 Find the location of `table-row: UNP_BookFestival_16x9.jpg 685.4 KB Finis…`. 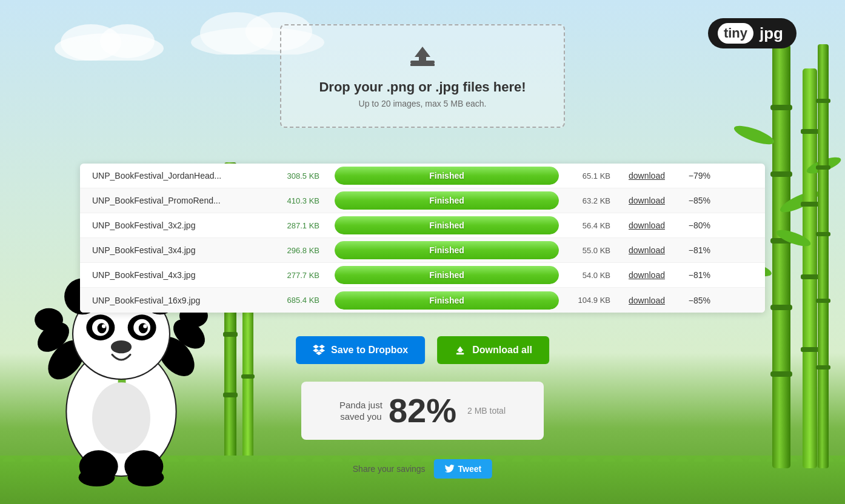

table-row: UNP_BookFestival_16x9.jpg 685.4 KB Finis… is located at coordinates (422, 300).